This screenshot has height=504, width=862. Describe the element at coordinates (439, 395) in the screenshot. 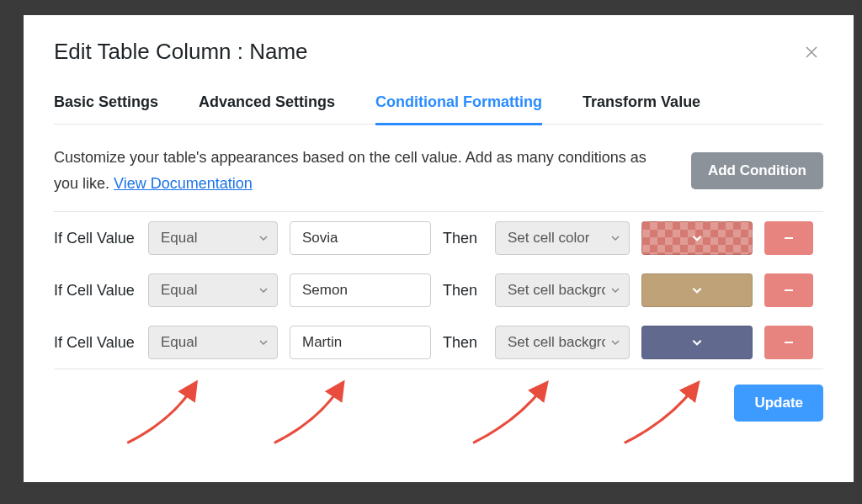

I see `modal-footer: Update` at that location.